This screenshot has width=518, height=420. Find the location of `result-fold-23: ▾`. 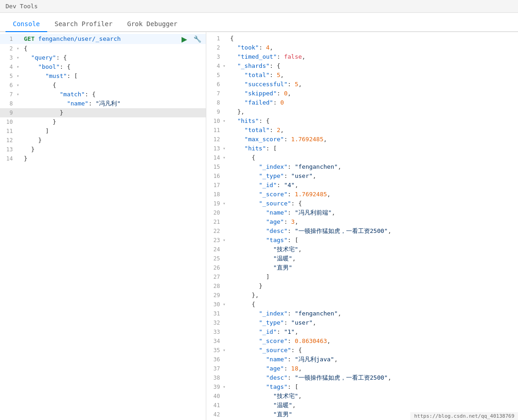

result-fold-23: ▾ is located at coordinates (226, 240).